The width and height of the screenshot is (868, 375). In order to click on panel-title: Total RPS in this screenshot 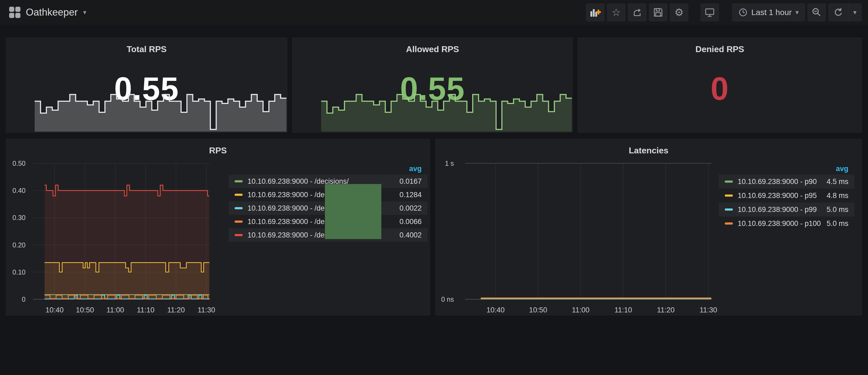, I will do `click(147, 49)`.